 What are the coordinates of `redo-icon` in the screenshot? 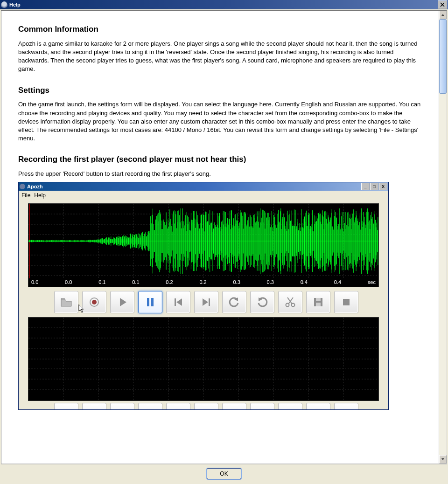 It's located at (262, 302).